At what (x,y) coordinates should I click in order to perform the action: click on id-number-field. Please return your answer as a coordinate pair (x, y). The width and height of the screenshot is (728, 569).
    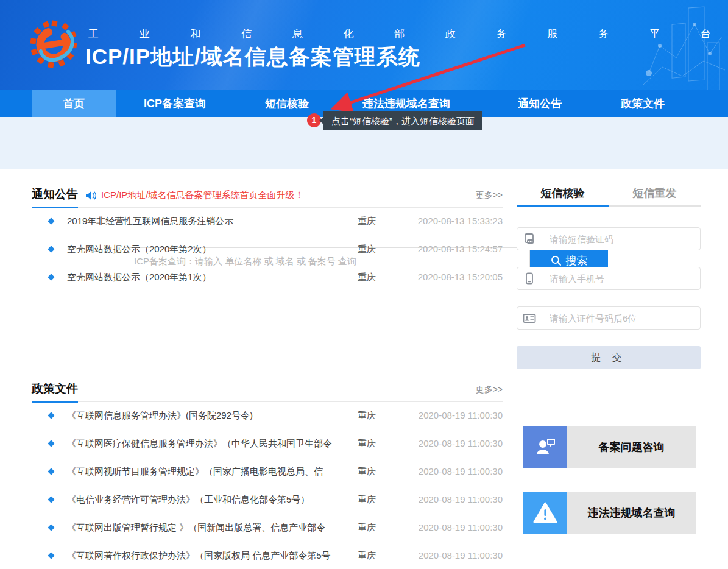
    Looking at the image, I should click on (609, 318).